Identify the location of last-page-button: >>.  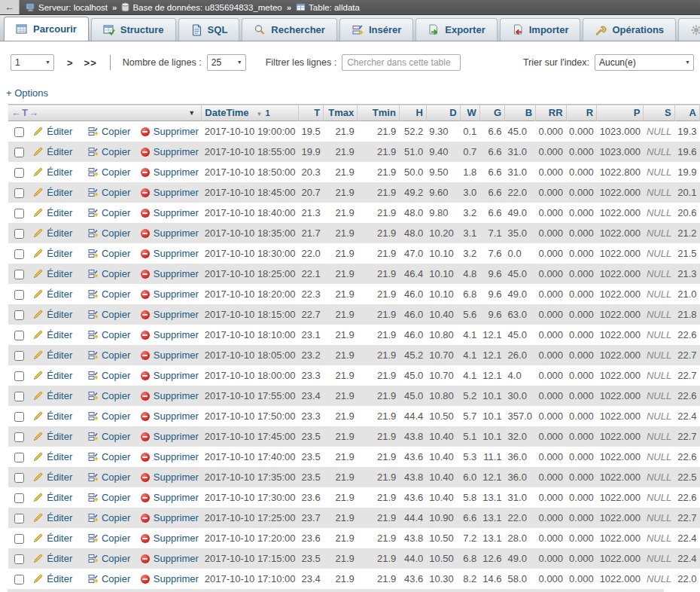
(90, 63).